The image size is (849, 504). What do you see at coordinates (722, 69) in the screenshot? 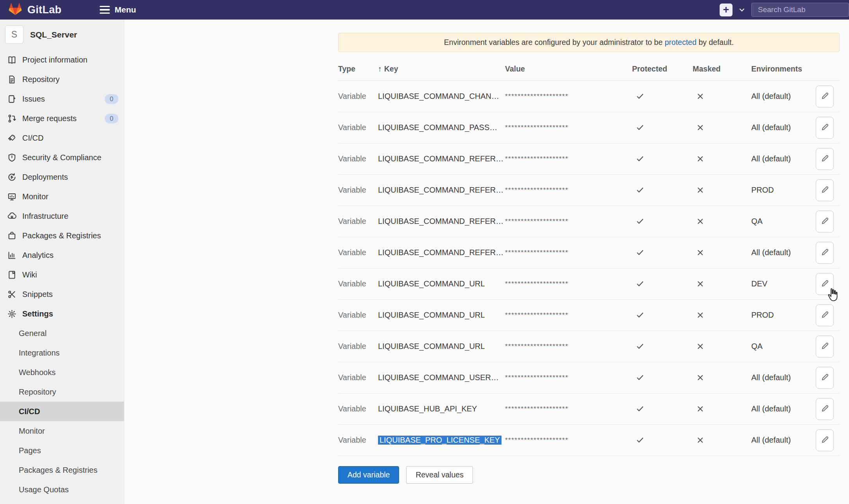
I see `column-header-masked: Masked` at bounding box center [722, 69].